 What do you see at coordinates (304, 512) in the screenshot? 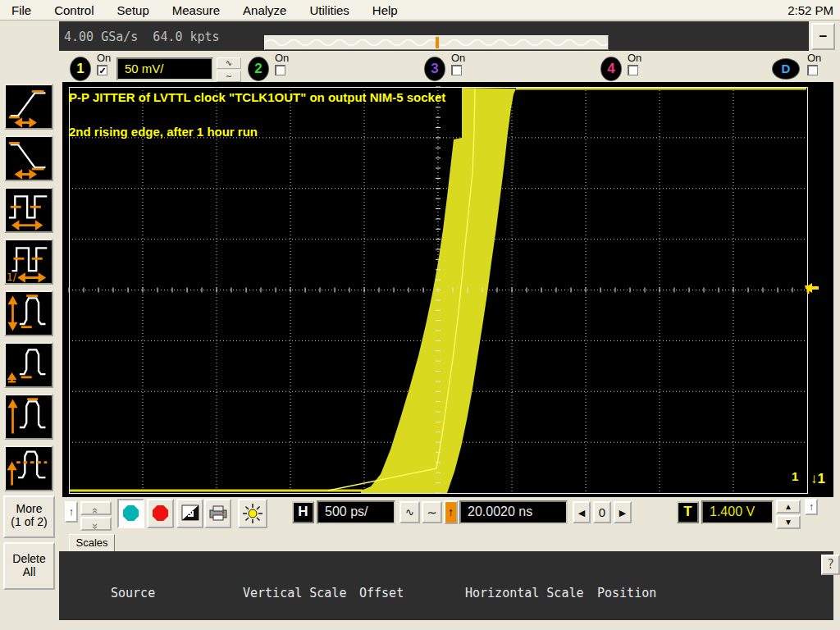
I see `horizontal-badge: H` at bounding box center [304, 512].